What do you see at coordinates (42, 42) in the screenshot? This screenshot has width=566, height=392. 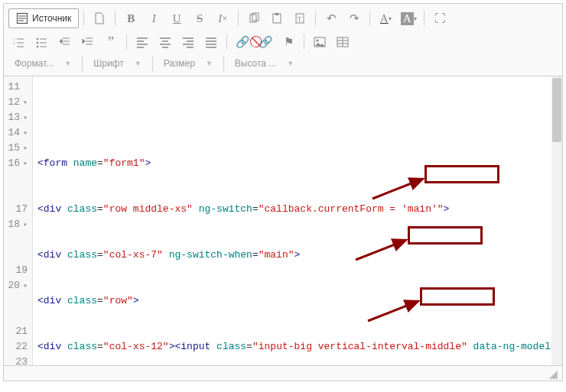 I see `bulleted-list-icon` at bounding box center [42, 42].